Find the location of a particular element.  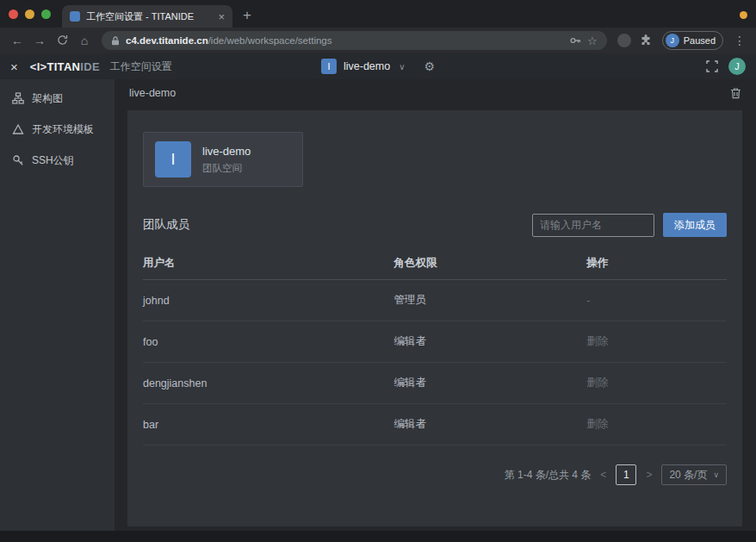

cell-username: johnd is located at coordinates (269, 301).